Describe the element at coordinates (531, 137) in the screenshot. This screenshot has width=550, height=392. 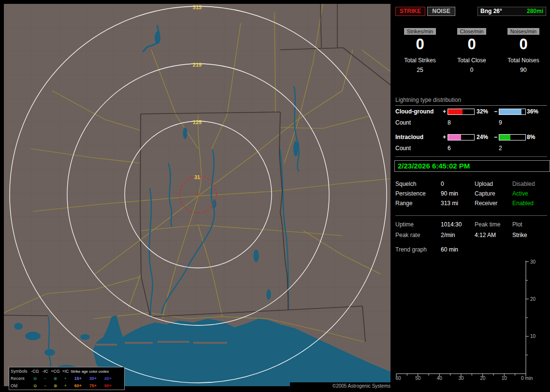
I see `ic-minus-percent: 8%` at that location.